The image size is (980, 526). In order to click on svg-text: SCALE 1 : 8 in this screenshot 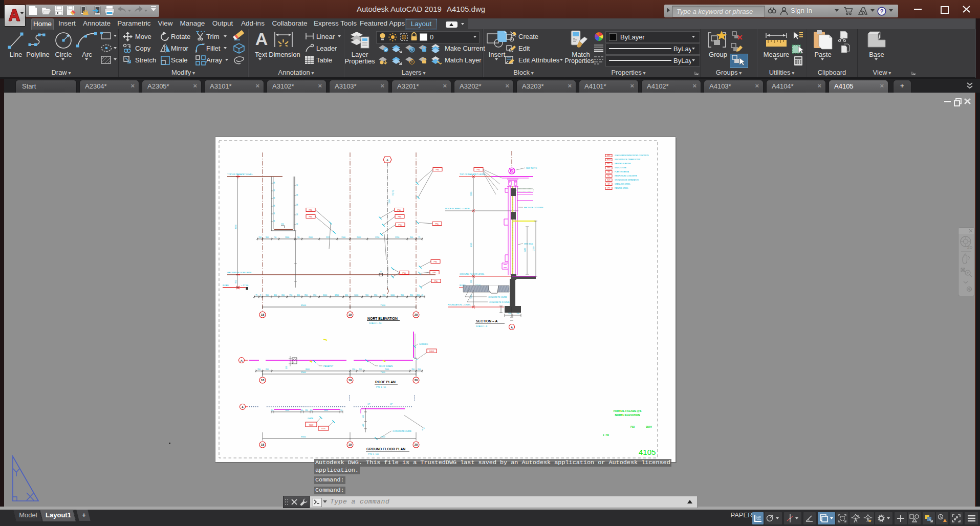, I will do `click(482, 326)`.